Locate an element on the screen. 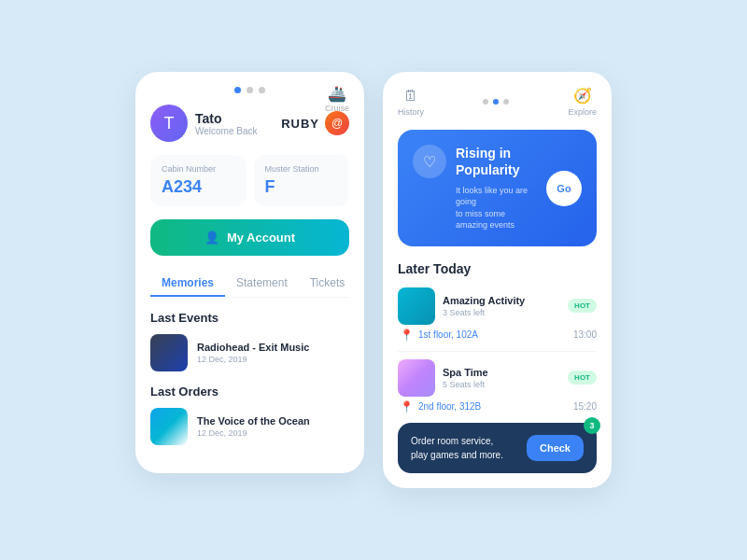 Image resolution: width=747 pixels, height=560 pixels. explore-icon: 🧭 is located at coordinates (583, 95).